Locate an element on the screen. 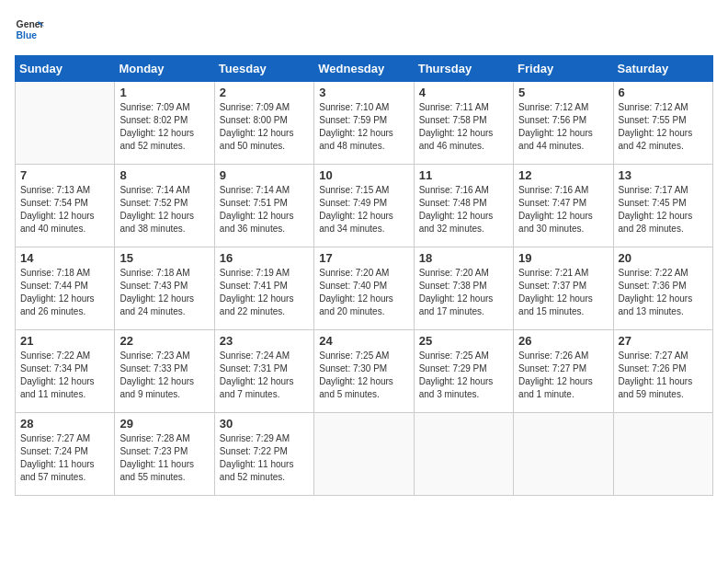  cell-info-line: Sunset: 7:37 PM is located at coordinates (563, 286).